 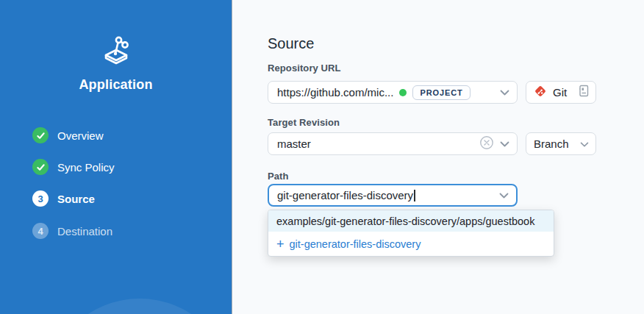 What do you see at coordinates (393, 144) in the screenshot?
I see `target-revision-input: master` at bounding box center [393, 144].